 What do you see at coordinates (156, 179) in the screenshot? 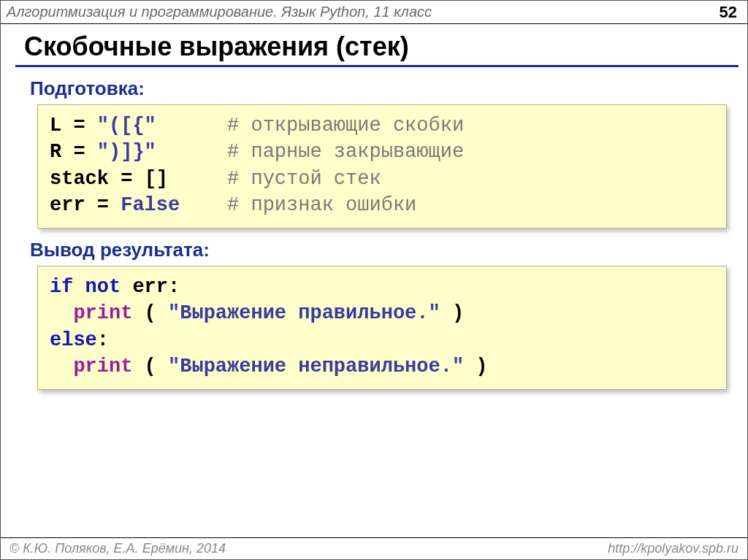
I see `code-segment: []` at bounding box center [156, 179].